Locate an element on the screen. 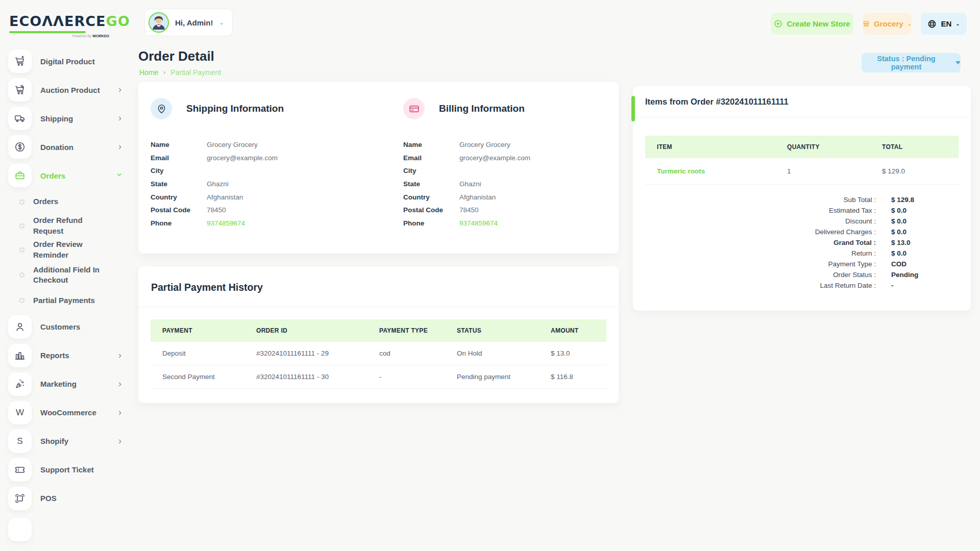 The width and height of the screenshot is (980, 551). sidebar-item-label: Support Ticket is located at coordinates (67, 469).